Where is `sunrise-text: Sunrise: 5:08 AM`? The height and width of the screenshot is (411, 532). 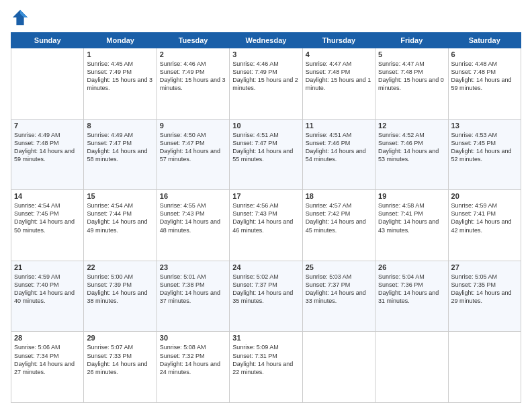
sunrise-text: Sunrise: 5:08 AM is located at coordinates (193, 347).